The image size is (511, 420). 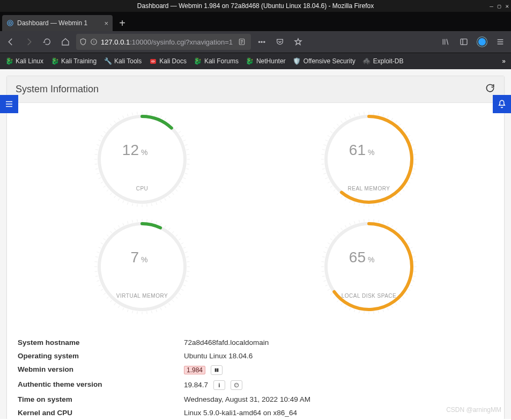 What do you see at coordinates (482, 42) in the screenshot?
I see `account-icon` at bounding box center [482, 42].